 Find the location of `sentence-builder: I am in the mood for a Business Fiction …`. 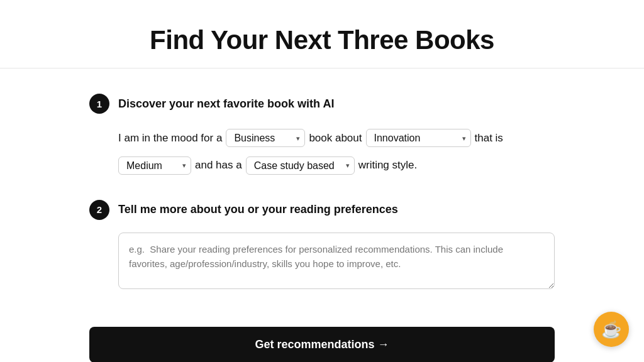

sentence-builder: I am in the mood for a Business Fiction … is located at coordinates (322, 152).